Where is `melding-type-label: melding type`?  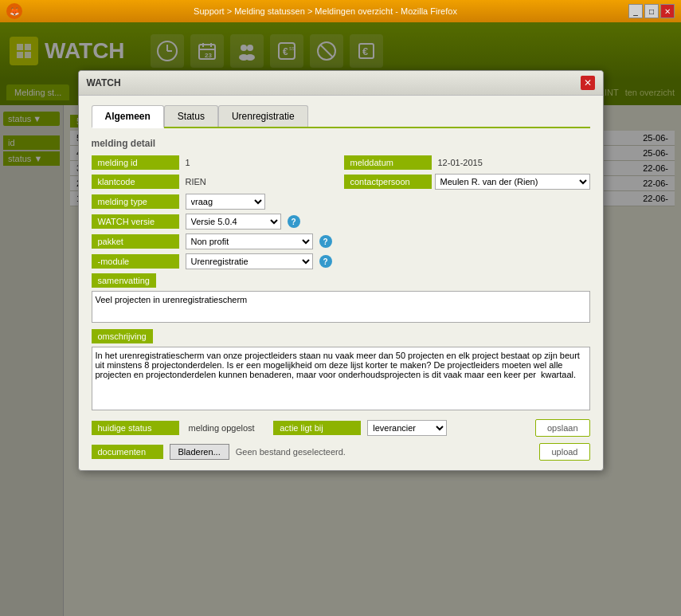
melding-type-label: melding type is located at coordinates (135, 202).